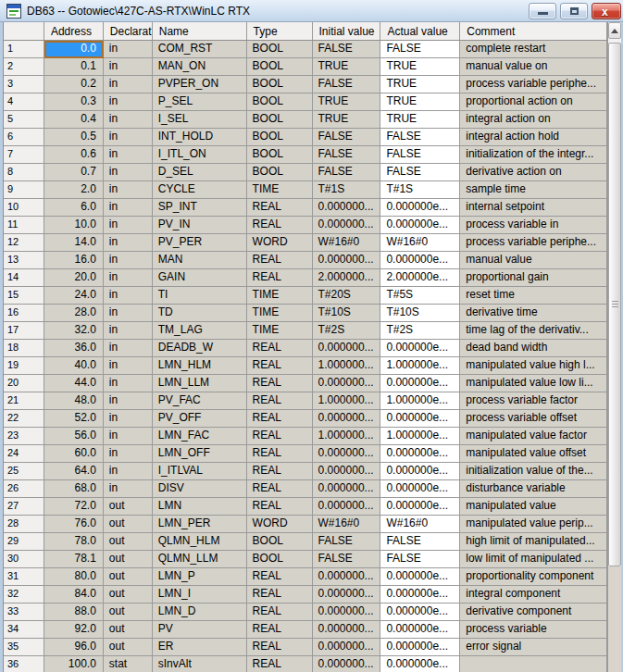  I want to click on cell-num: 3, so click(24, 85).